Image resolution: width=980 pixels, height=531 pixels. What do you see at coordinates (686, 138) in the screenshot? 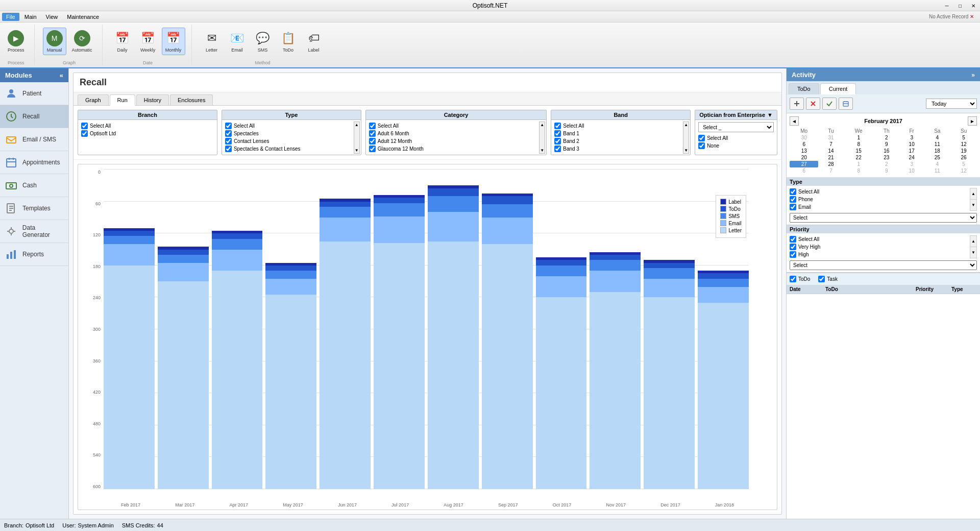
I see `band-scrollbar: ▲ ▼` at bounding box center [686, 138].